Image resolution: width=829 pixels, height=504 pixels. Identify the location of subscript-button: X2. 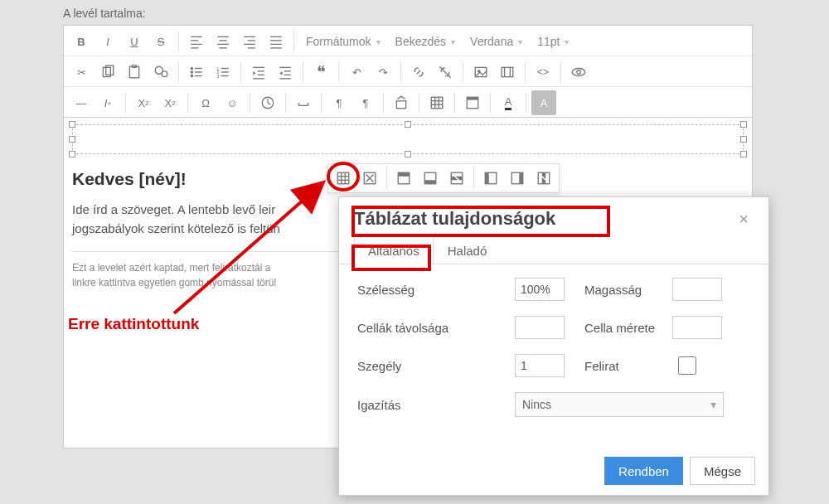
(143, 103).